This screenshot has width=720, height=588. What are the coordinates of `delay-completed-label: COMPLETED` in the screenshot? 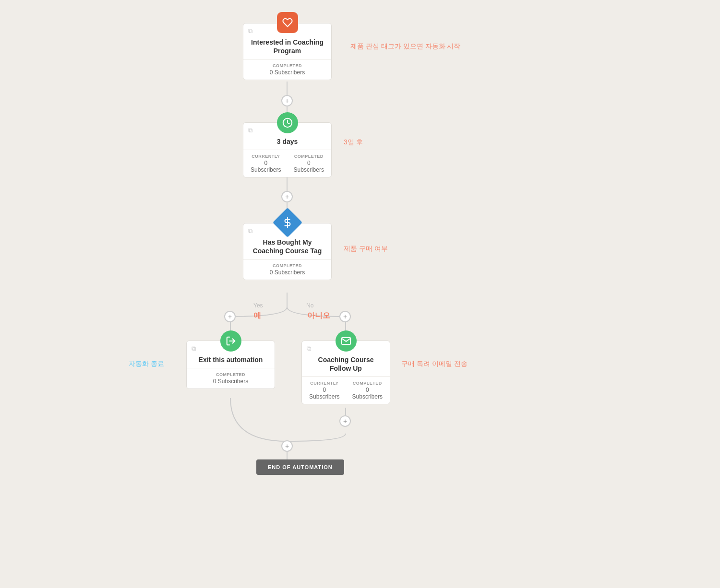 It's located at (309, 156).